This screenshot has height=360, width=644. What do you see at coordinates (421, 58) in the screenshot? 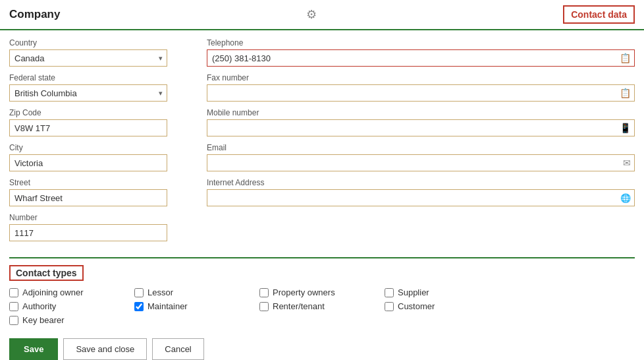
I see `telephone-input` at bounding box center [421, 58].